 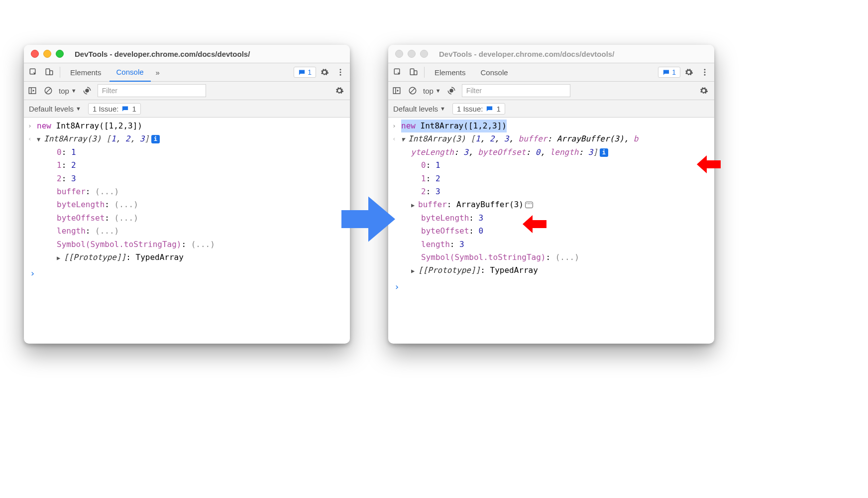 What do you see at coordinates (604, 152) in the screenshot?
I see `info-icon: i` at bounding box center [604, 152].